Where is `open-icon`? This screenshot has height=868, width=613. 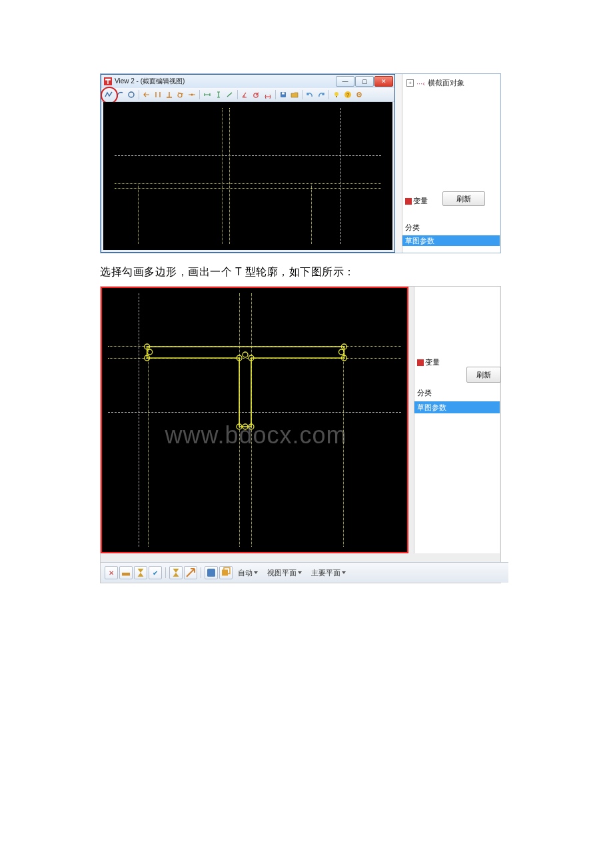 open-icon is located at coordinates (295, 95).